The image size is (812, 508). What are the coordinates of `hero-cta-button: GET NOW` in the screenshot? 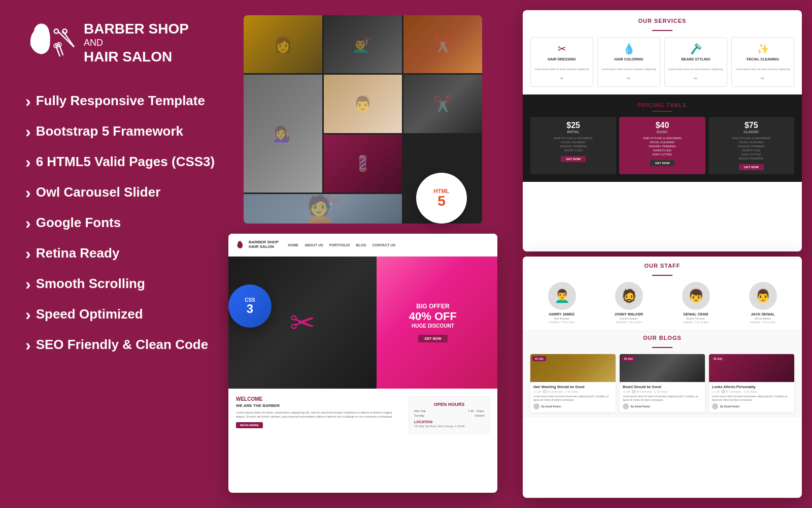 It's located at (432, 338).